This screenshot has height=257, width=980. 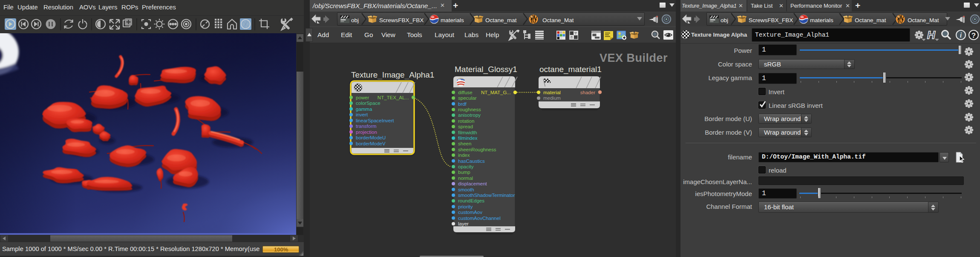 I want to click on svg-text: layer, so click(x=464, y=224).